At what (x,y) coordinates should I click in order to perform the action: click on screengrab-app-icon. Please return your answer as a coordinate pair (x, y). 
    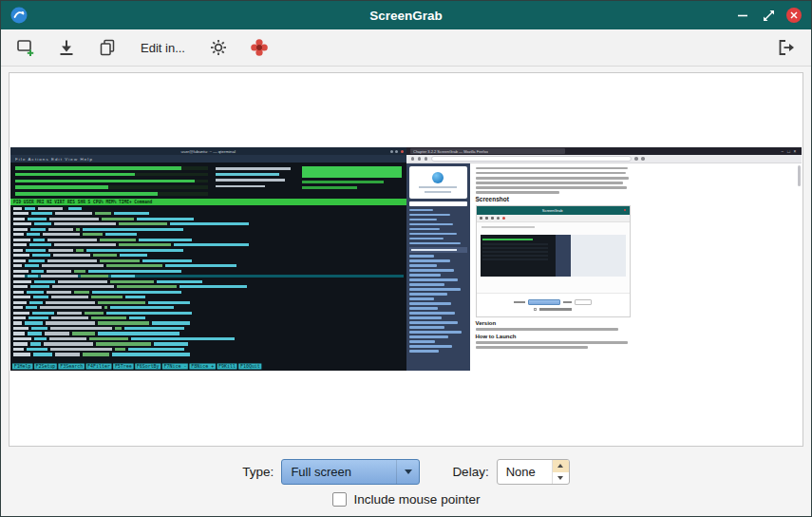
    Looking at the image, I should click on (259, 48).